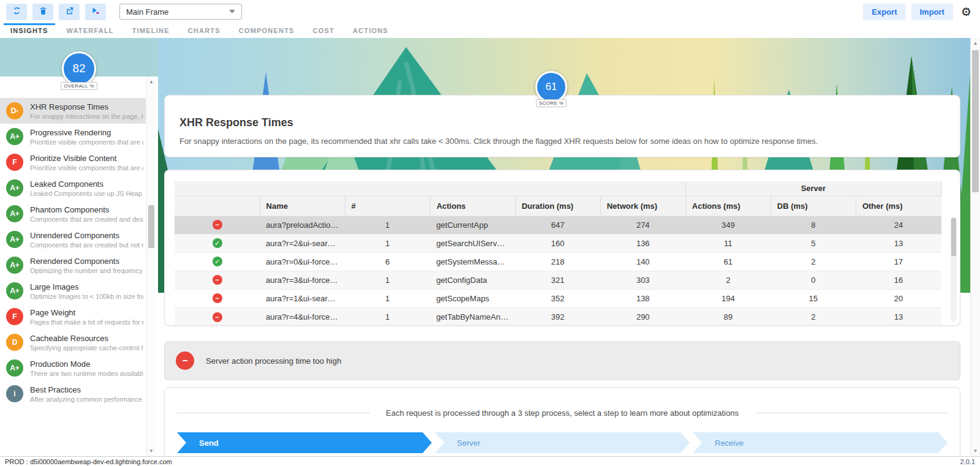 The width and height of the screenshot is (980, 466). Describe the element at coordinates (557, 280) in the screenshot. I see `cell-duration: 321` at that location.